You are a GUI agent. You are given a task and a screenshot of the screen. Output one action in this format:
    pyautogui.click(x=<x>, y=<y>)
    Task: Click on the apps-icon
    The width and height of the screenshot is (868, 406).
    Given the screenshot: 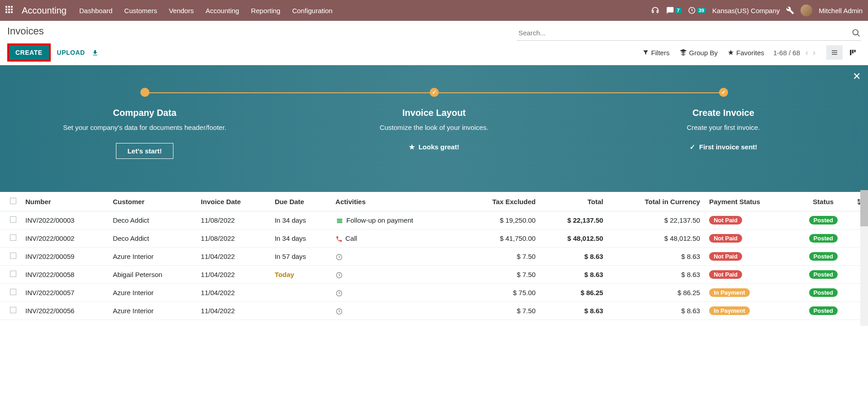 What is the action you would take?
    pyautogui.click(x=10, y=10)
    